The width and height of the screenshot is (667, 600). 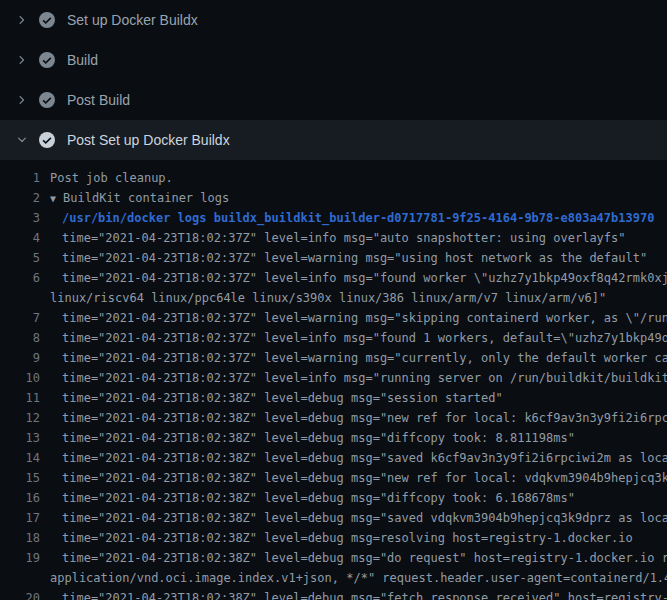 I want to click on log-line: 9time="2021-04-23T18:02:37Z" level=warni…, so click(x=334, y=358).